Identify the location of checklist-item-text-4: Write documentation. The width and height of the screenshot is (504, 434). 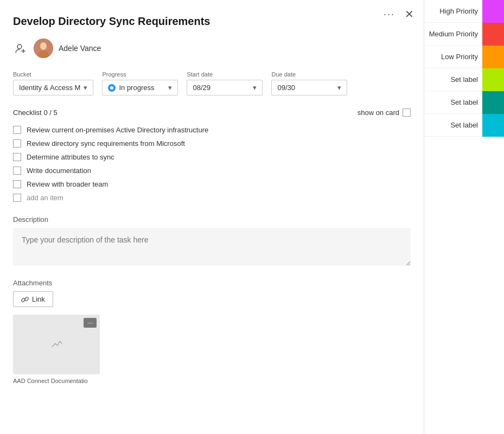
(59, 170).